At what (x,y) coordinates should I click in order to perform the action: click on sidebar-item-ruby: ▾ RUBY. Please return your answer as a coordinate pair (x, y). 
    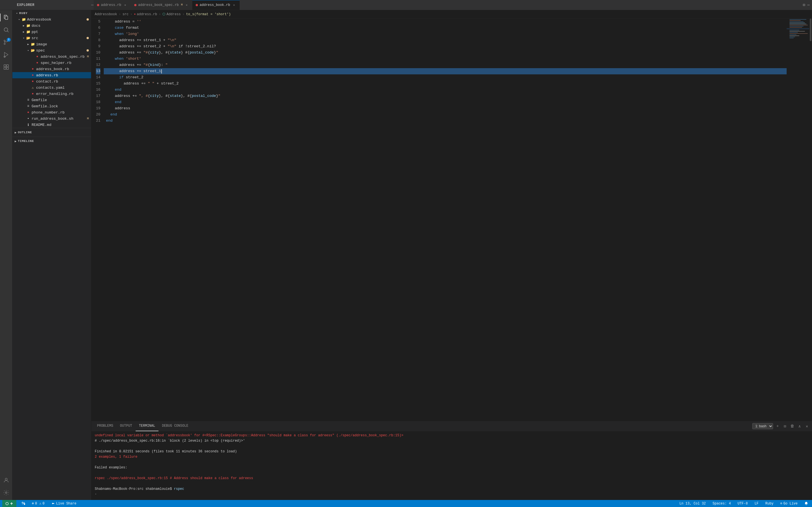
    Looking at the image, I should click on (52, 13).